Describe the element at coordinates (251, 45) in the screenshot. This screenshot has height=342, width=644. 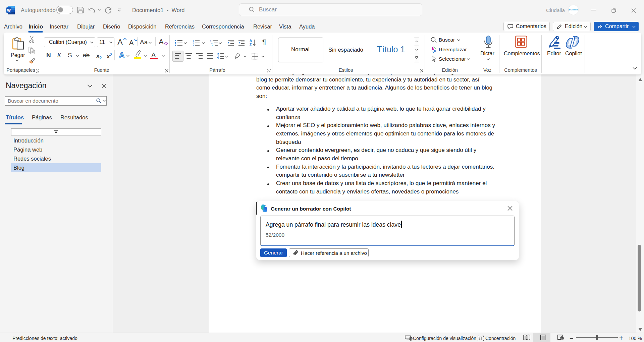
I see `svg-text: Z` at that location.